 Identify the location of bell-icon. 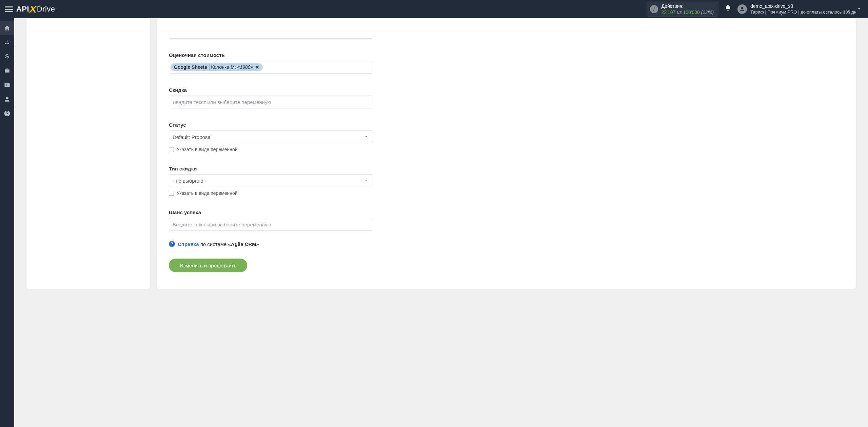
(728, 9).